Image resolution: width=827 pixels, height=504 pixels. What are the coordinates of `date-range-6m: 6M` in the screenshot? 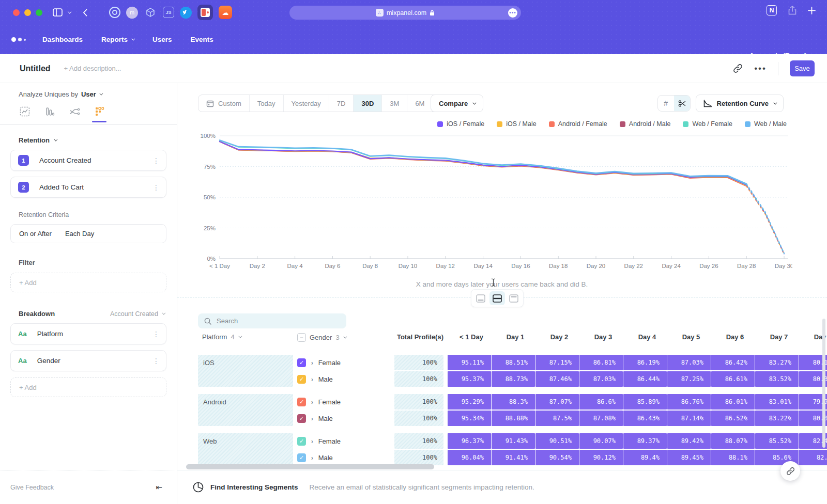 It's located at (420, 103).